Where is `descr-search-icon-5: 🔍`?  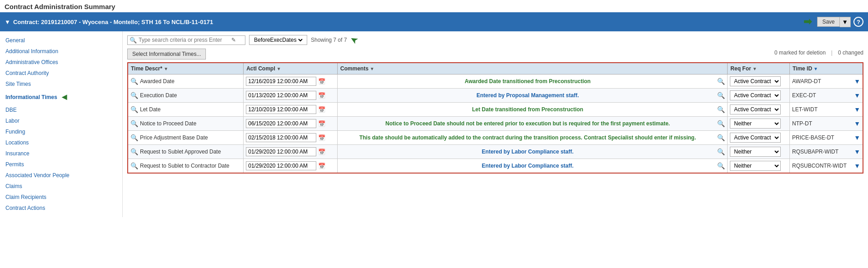
descr-search-icon-5: 🔍 is located at coordinates (135, 152).